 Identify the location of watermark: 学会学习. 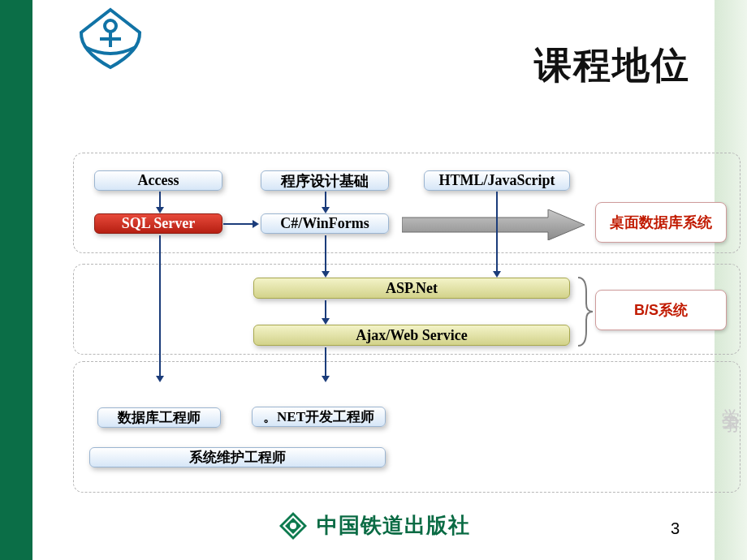
(731, 401).